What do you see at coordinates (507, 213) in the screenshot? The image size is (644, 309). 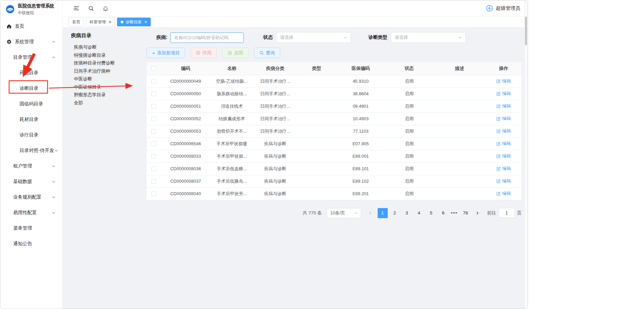 I see `goto-page-input` at bounding box center [507, 213].